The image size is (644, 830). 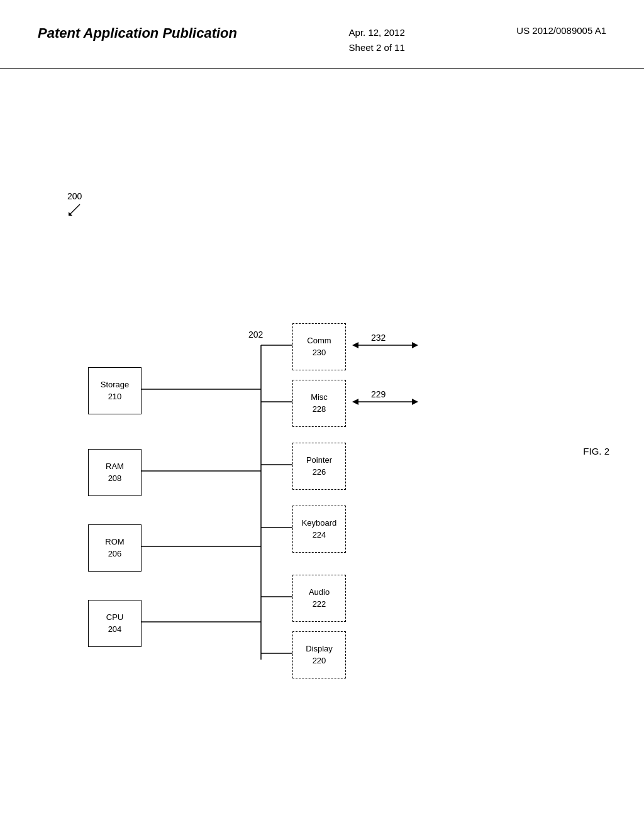 I want to click on rom-label: ROM, so click(x=114, y=542).